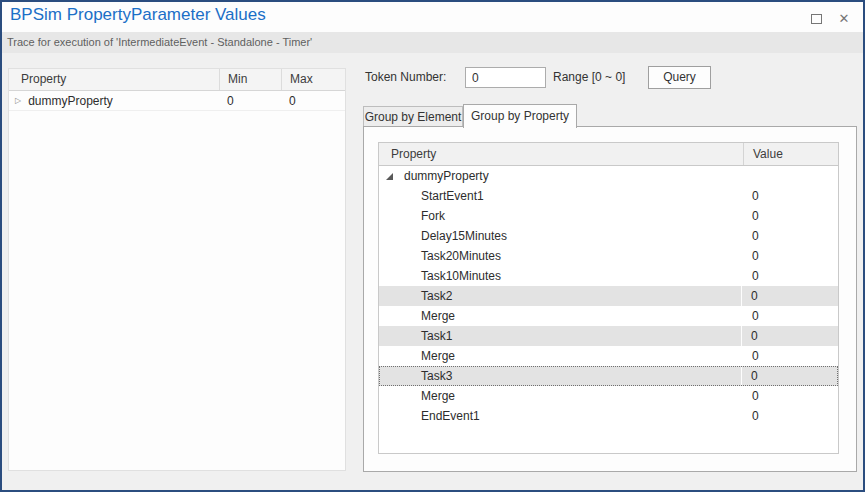  Describe the element at coordinates (413, 116) in the screenshot. I see `tab-group-by-element: Group by Element` at that location.